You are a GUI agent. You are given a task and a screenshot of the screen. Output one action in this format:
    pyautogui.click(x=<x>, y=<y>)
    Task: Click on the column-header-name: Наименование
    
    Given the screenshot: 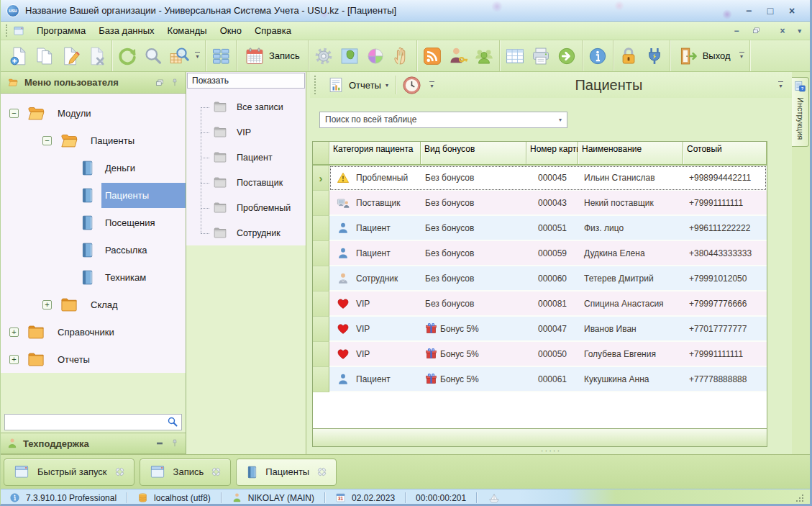 What is the action you would take?
    pyautogui.click(x=631, y=153)
    